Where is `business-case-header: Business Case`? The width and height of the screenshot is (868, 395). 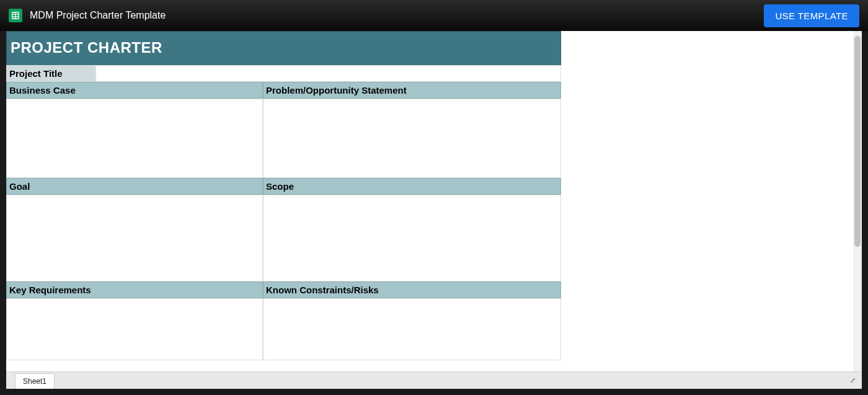 business-case-header: Business Case is located at coordinates (135, 91).